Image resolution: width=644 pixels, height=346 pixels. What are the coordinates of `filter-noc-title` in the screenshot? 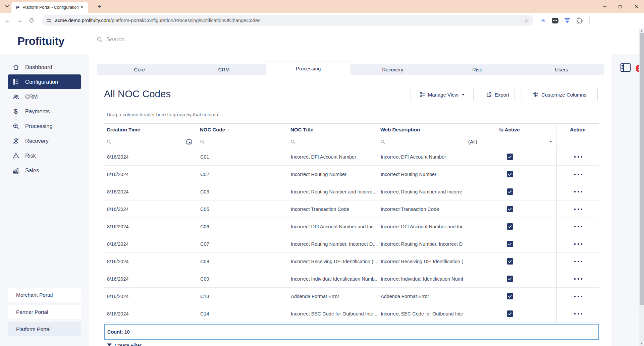 It's located at (333, 141).